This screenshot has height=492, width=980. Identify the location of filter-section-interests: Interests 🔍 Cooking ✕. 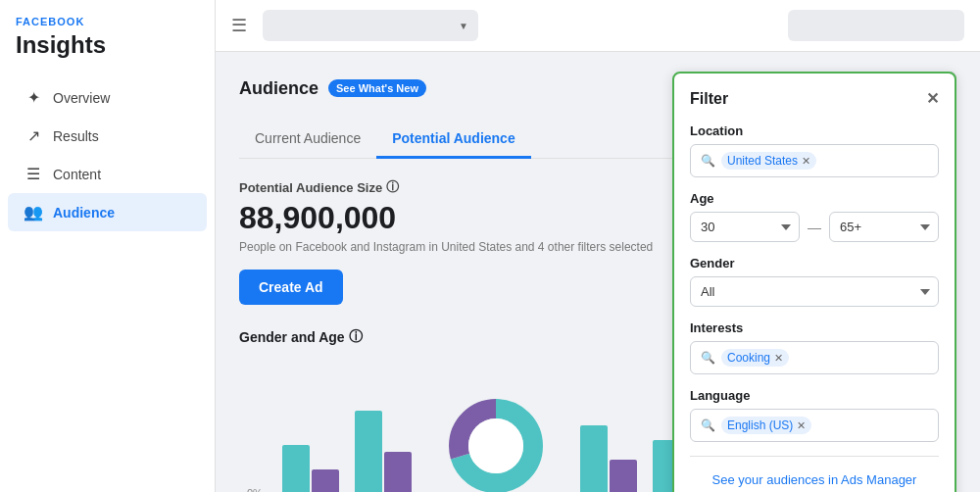
(814, 347).